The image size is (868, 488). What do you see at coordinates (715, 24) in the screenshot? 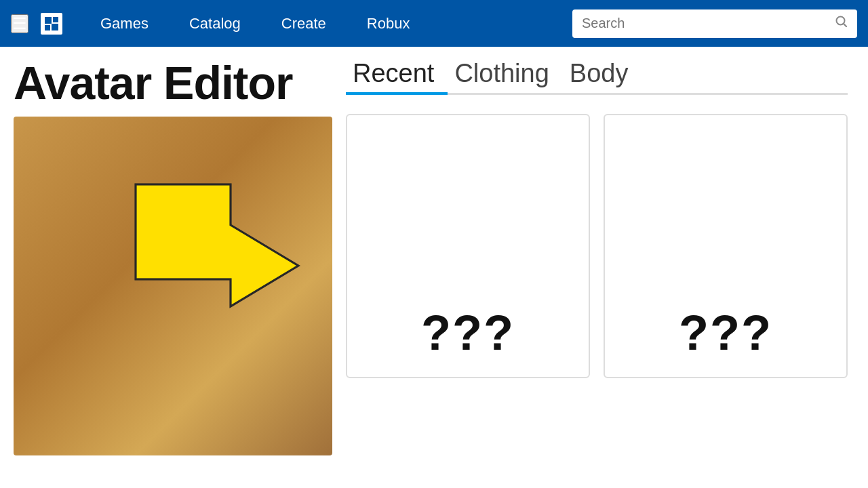
I see `search-container` at bounding box center [715, 24].